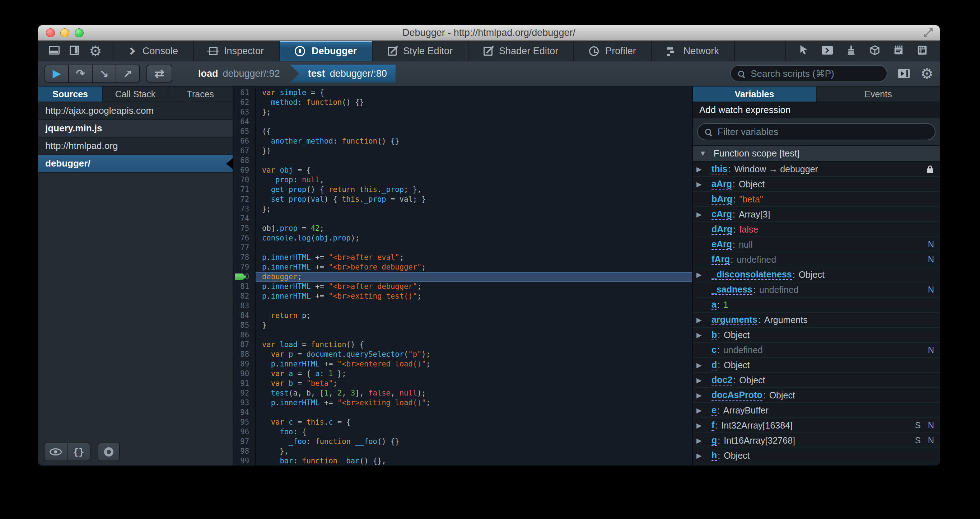  Describe the element at coordinates (822, 132) in the screenshot. I see `filter-variables-input` at that location.